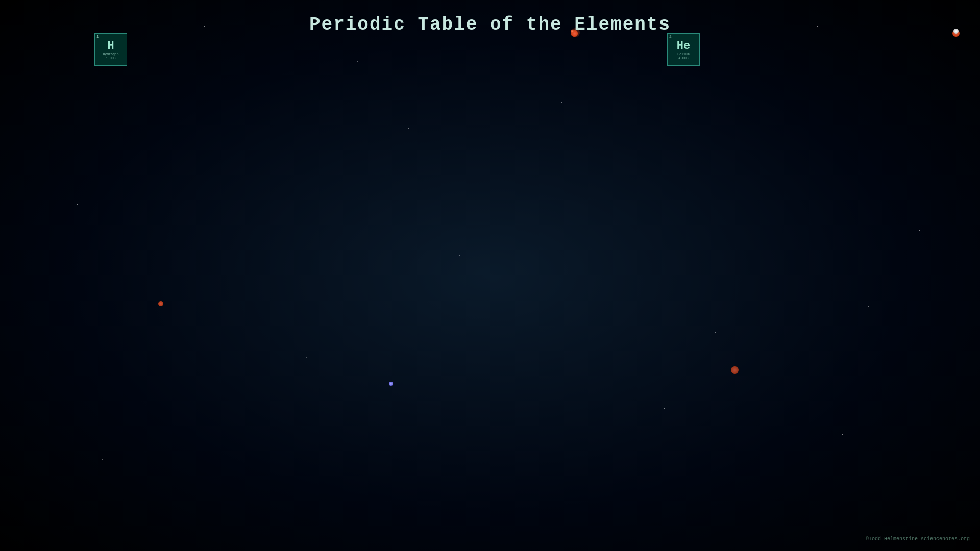 The width and height of the screenshot is (980, 551). Describe the element at coordinates (397, 49) in the screenshot. I see `period-1: 1HHydrogen1.0082HeHelium4.003` at that location.